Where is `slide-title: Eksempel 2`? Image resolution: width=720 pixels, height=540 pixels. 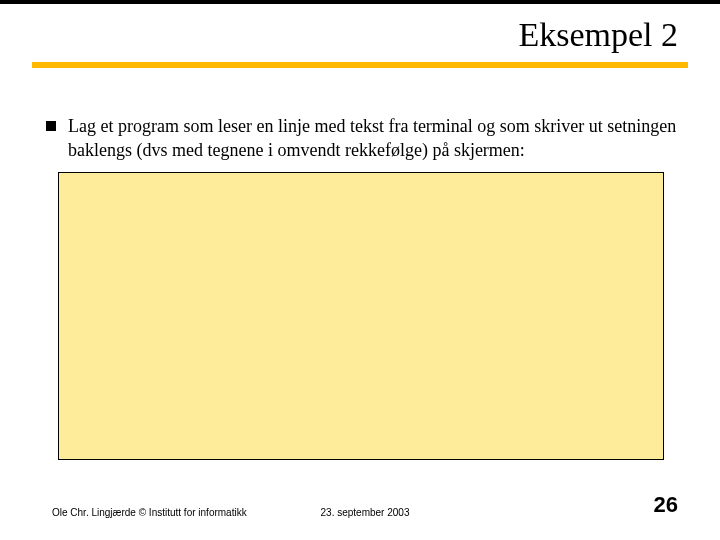 slide-title: Eksempel 2 is located at coordinates (598, 35).